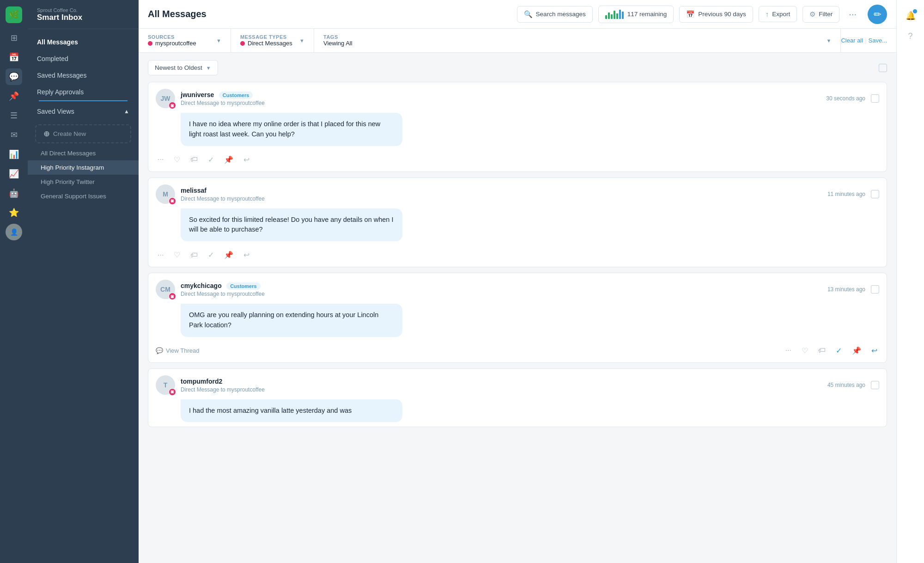 This screenshot has height=563, width=924. Describe the element at coordinates (911, 36) in the screenshot. I see `right-help-icon: ?` at that location.